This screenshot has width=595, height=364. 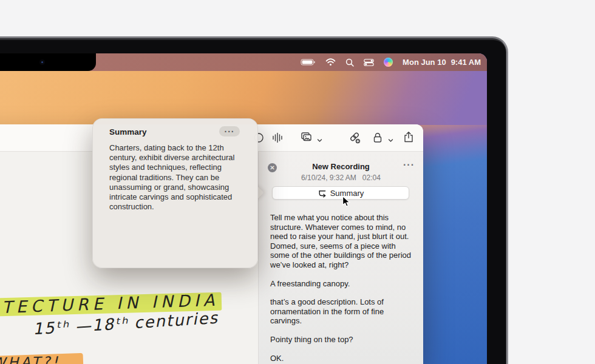 I want to click on popover-title: Summary, so click(x=128, y=132).